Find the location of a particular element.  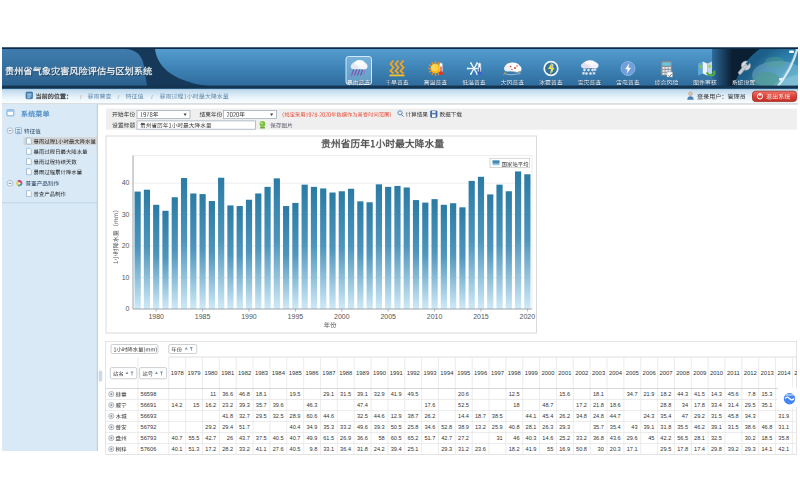

svg-text: 2001 is located at coordinates (564, 373).